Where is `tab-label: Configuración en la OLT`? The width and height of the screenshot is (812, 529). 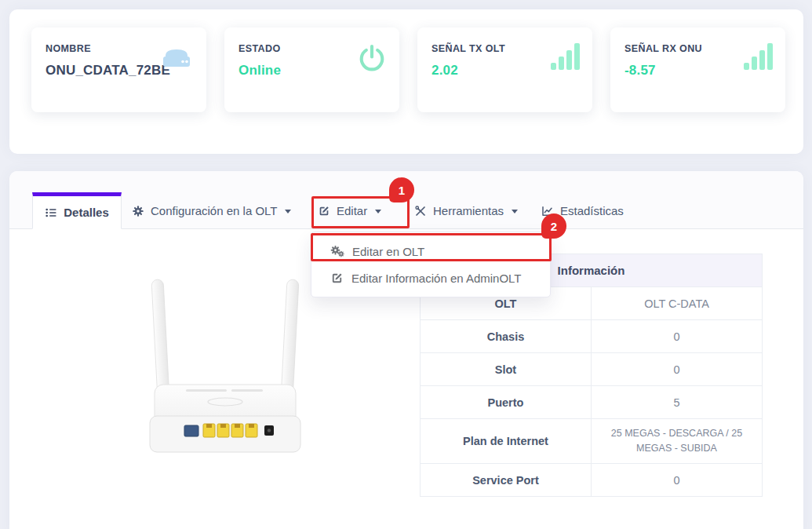
tab-label: Configuración en la OLT is located at coordinates (213, 210).